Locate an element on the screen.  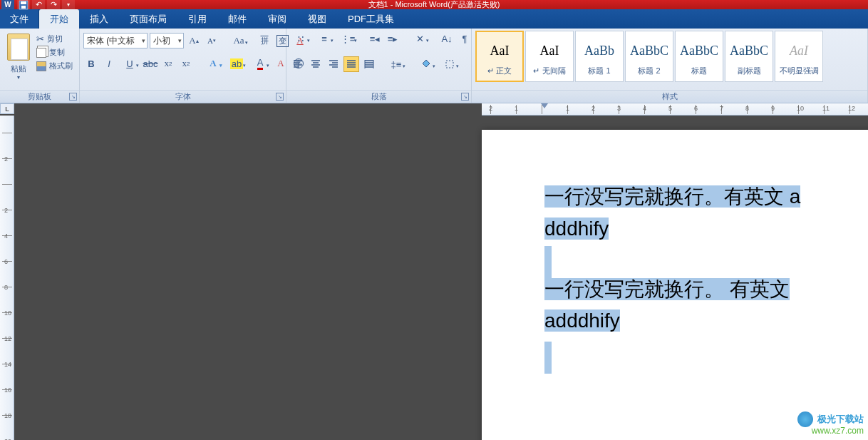
tab-home: 开始 is located at coordinates (59, 19).